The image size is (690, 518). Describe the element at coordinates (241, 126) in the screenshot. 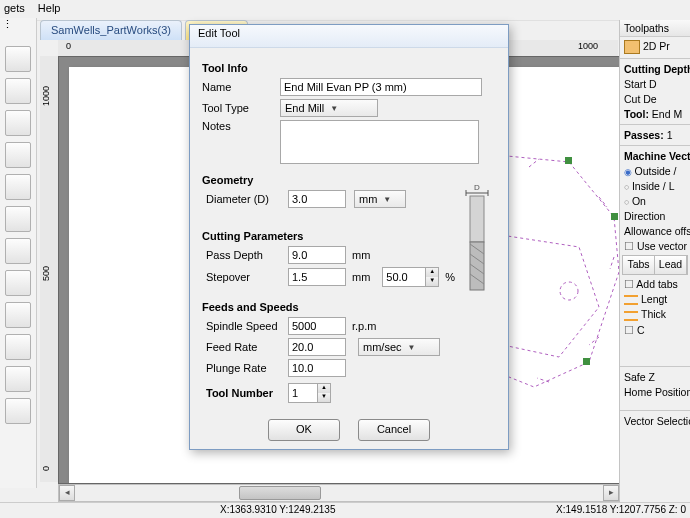

I see `notes-label: Notes` at that location.